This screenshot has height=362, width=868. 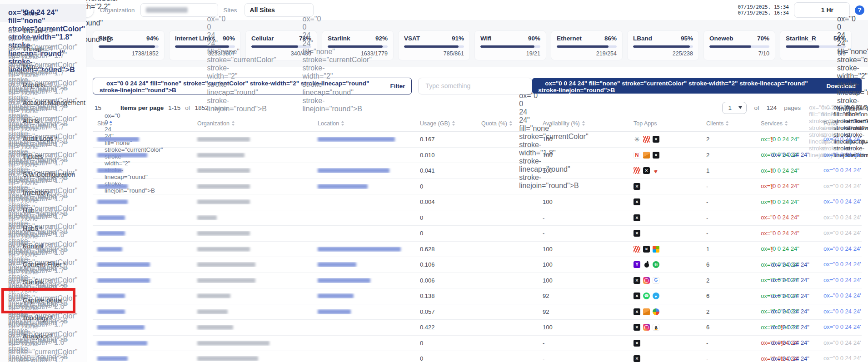 I want to click on column-header-label: Clients, so click(x=715, y=124).